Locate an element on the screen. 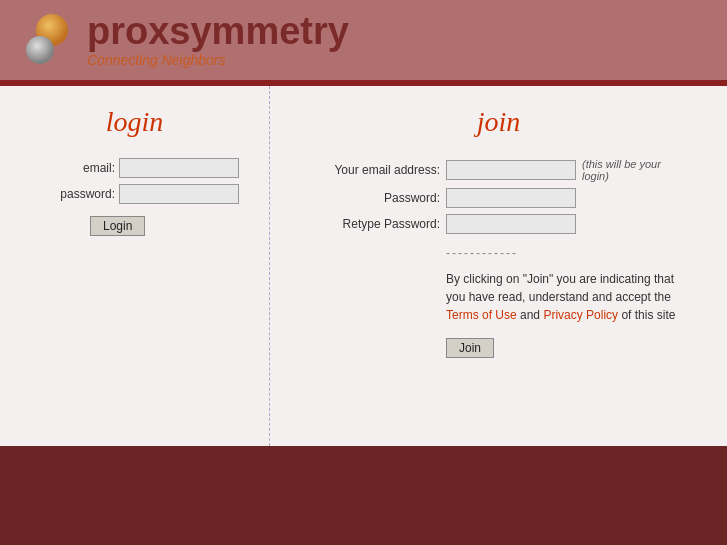 This screenshot has width=727, height=545. join-retype-label: Retype Password: is located at coordinates (375, 224).